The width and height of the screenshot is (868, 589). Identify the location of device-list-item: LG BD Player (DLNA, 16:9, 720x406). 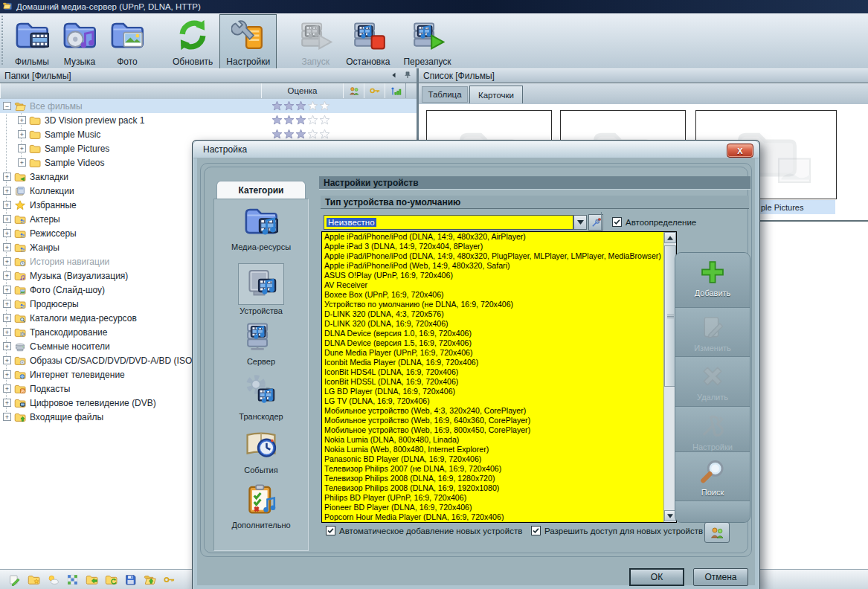
(499, 391).